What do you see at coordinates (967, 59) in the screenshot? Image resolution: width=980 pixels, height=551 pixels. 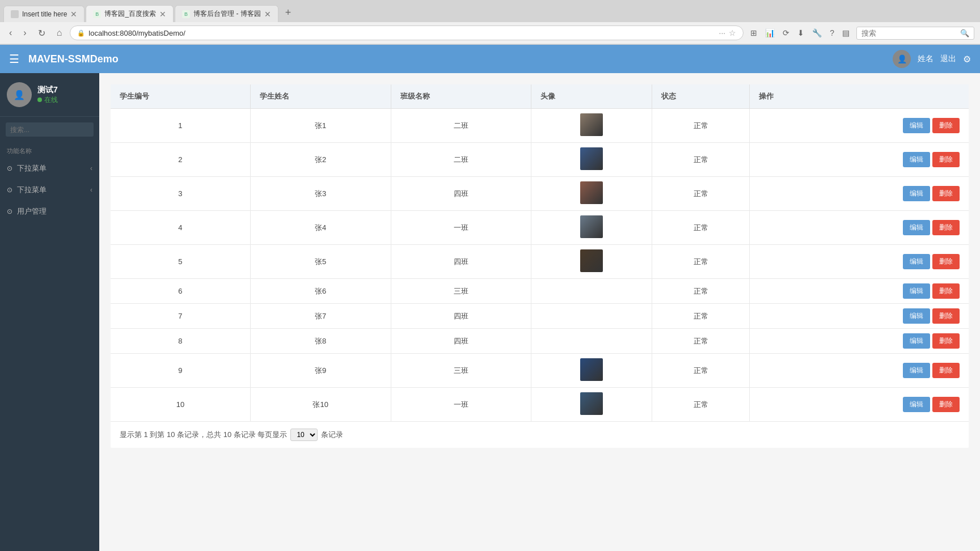 I see `settings-icon: ⚙` at bounding box center [967, 59].